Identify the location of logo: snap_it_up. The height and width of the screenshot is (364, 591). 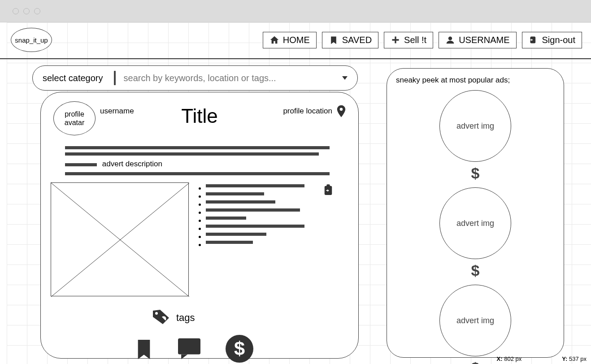
(31, 40).